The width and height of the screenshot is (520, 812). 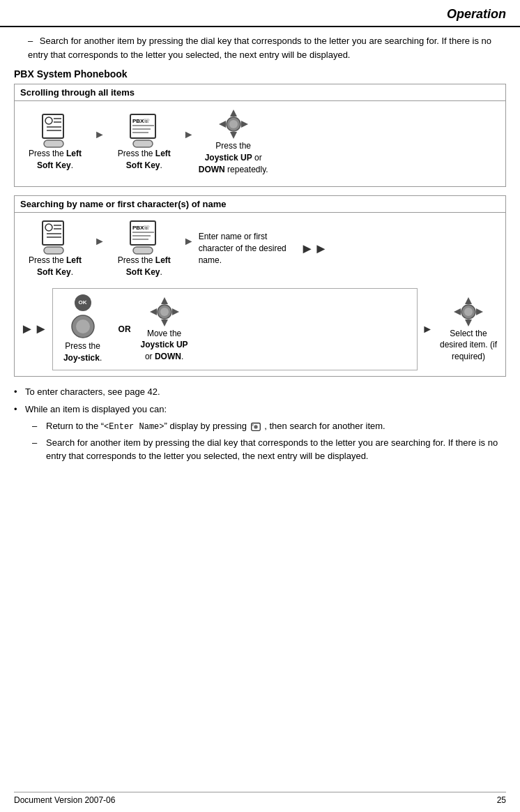 What do you see at coordinates (236, 329) in the screenshot?
I see `joystick-options-box: OK Press the Joy-stick. OR` at bounding box center [236, 329].